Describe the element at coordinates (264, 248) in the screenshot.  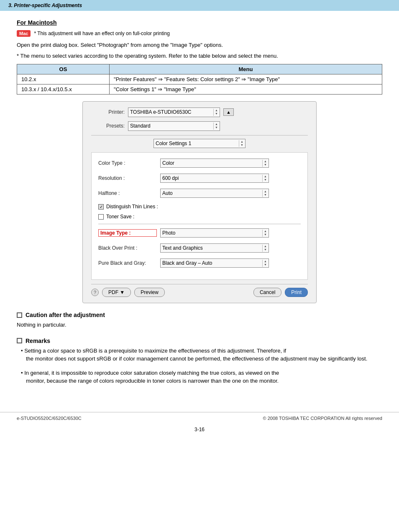
I see `black-over-print-arrows: ▲▼` at that location.